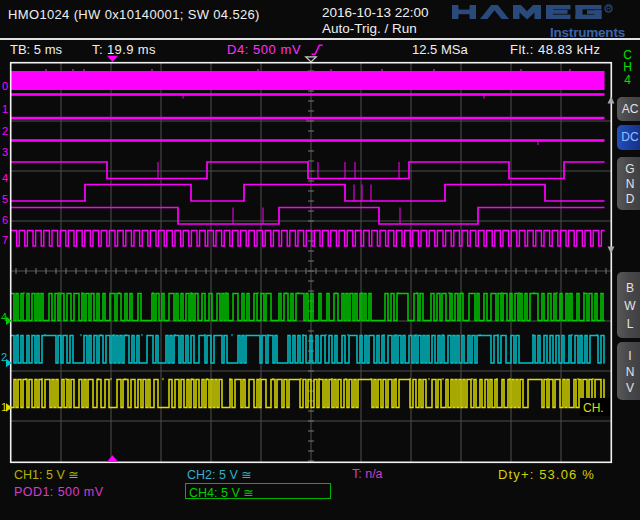  What do you see at coordinates (5, 109) in the screenshot?
I see `svg-text: 1` at bounding box center [5, 109].